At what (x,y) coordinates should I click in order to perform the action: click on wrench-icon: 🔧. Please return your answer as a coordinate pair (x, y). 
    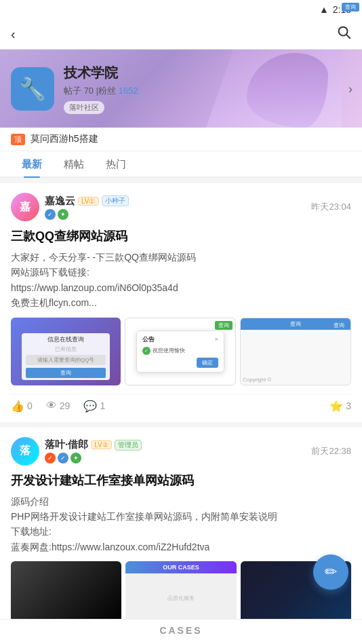
    Looking at the image, I should click on (33, 89).